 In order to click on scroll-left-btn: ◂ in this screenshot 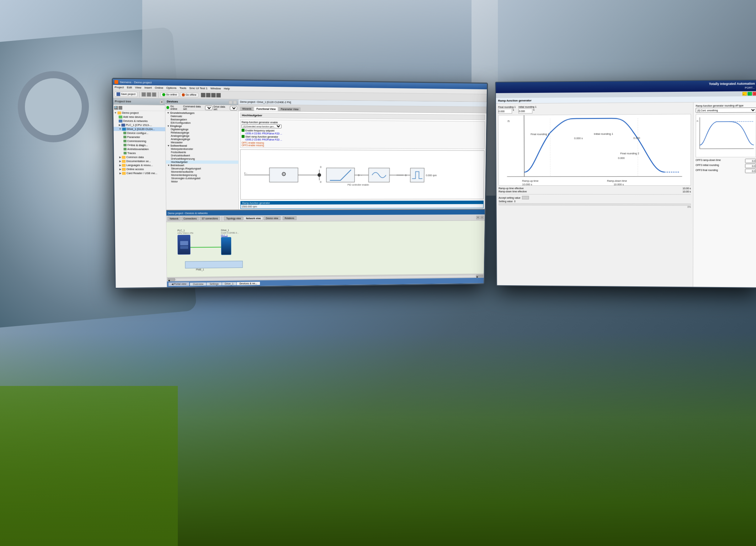, I will do `click(171, 279)`.